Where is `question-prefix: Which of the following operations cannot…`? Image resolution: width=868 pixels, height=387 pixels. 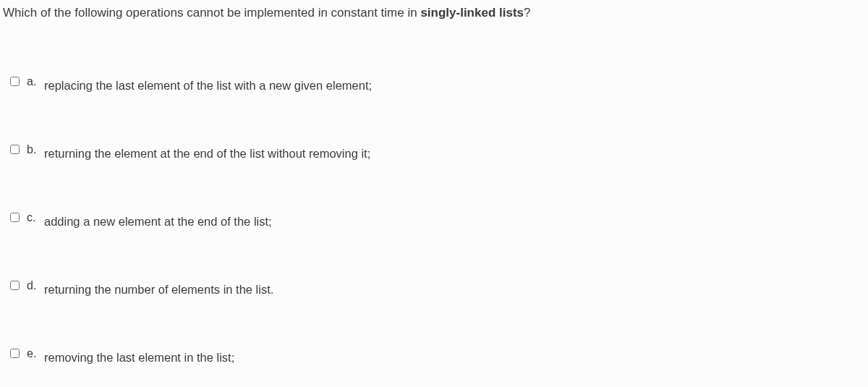
question-prefix: Which of the following operations cannot… is located at coordinates (211, 13).